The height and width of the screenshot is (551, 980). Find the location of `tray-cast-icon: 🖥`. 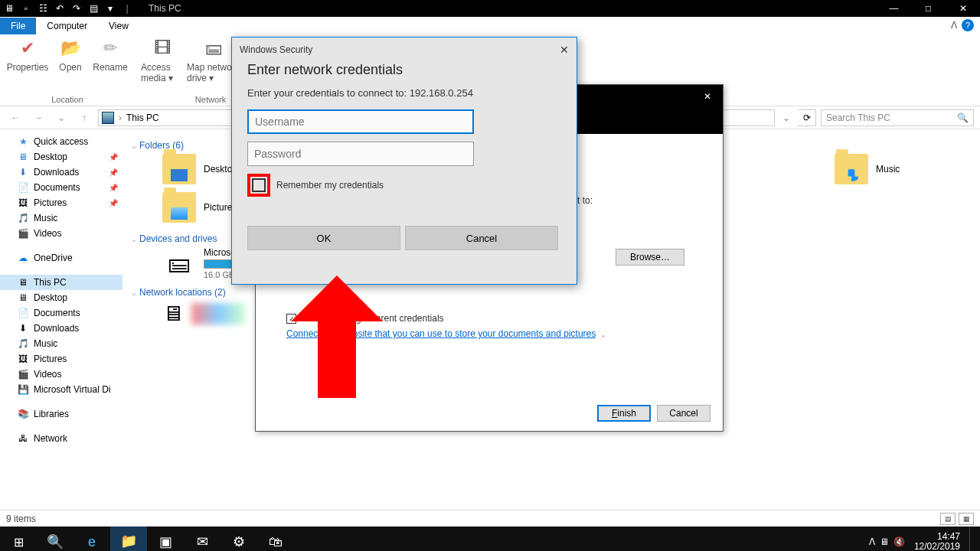

tray-cast-icon: 🖥 is located at coordinates (884, 542).